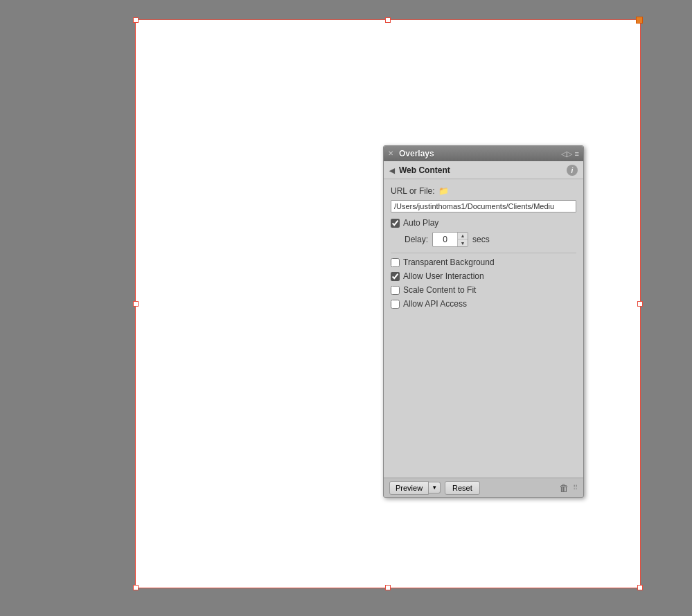 The height and width of the screenshot is (616, 692). I want to click on allow-user-interaction-text: Allow User Interaction, so click(443, 276).